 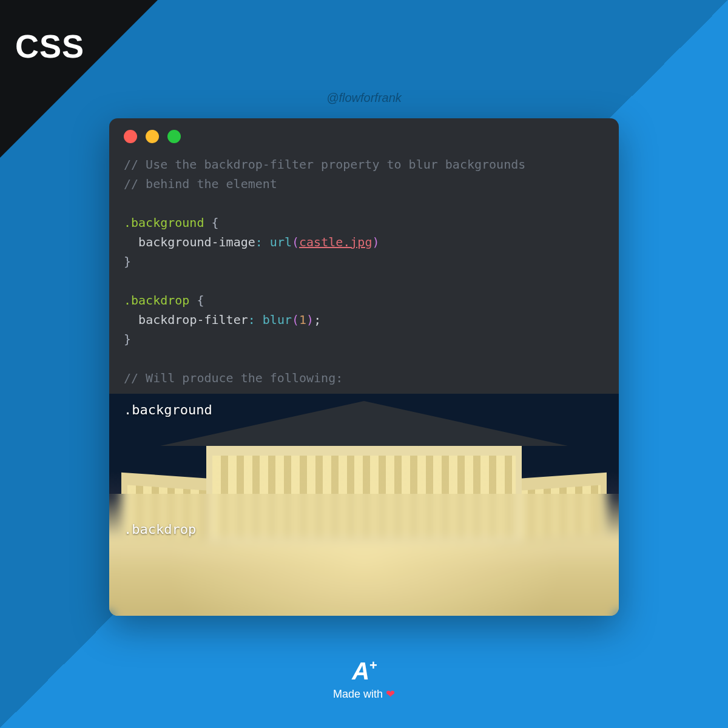 I want to click on corner-label: CSS, so click(x=50, y=46).